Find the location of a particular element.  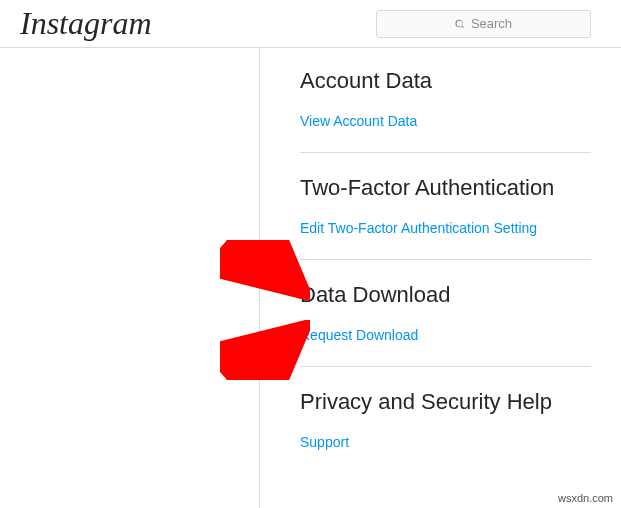

link-edit-two-factor: Edit Two-Factor Authentication Setting is located at coordinates (418, 228).